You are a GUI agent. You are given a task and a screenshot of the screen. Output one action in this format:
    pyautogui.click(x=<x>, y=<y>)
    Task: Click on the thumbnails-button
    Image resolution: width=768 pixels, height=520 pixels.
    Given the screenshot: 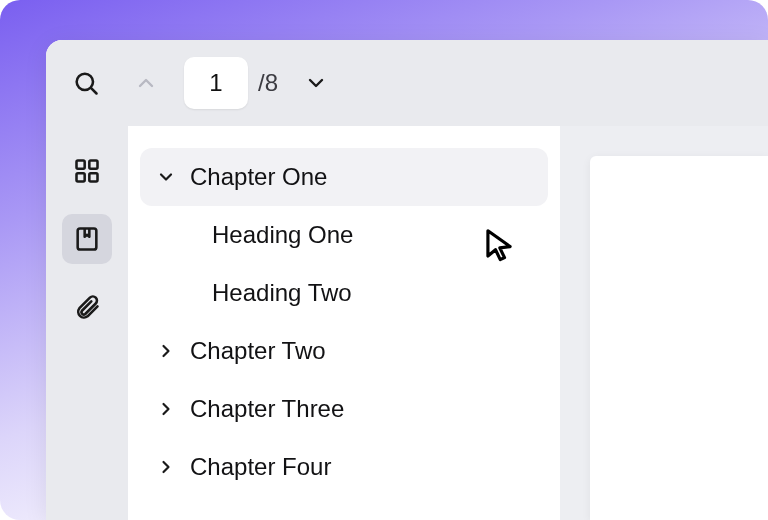 What is the action you would take?
    pyautogui.click(x=87, y=171)
    